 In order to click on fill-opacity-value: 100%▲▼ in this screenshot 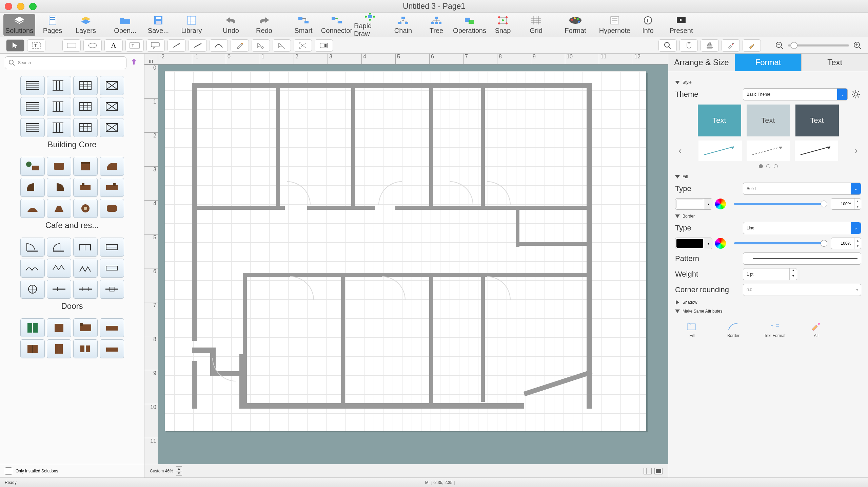, I will do `click(846, 204)`.